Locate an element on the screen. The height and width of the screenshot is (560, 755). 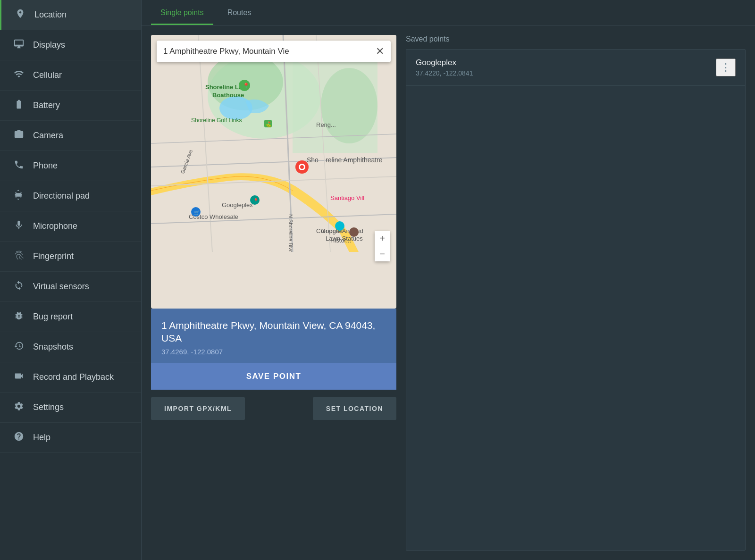
saved-point-coords: 37.4220, -122.0841 is located at coordinates (566, 73).